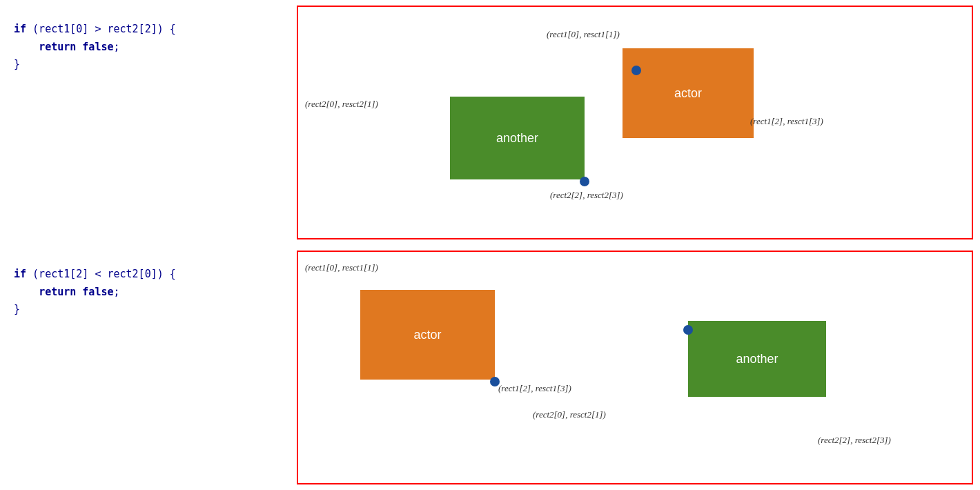  Describe the element at coordinates (427, 335) in the screenshot. I see `bottom-actor-label: actor` at that location.